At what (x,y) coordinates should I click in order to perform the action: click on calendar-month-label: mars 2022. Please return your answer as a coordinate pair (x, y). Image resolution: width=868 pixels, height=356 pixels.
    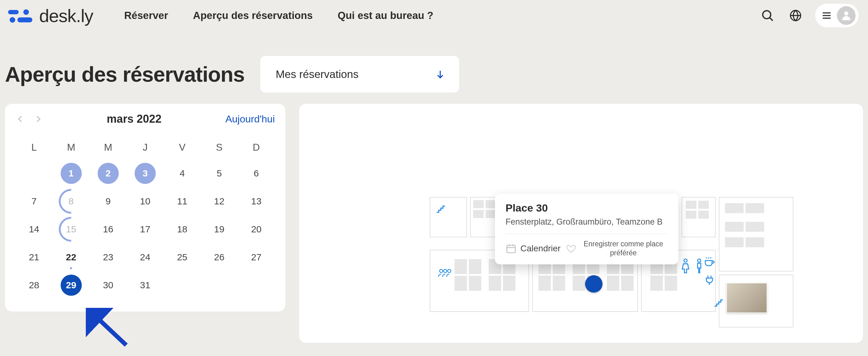
    Looking at the image, I should click on (134, 119).